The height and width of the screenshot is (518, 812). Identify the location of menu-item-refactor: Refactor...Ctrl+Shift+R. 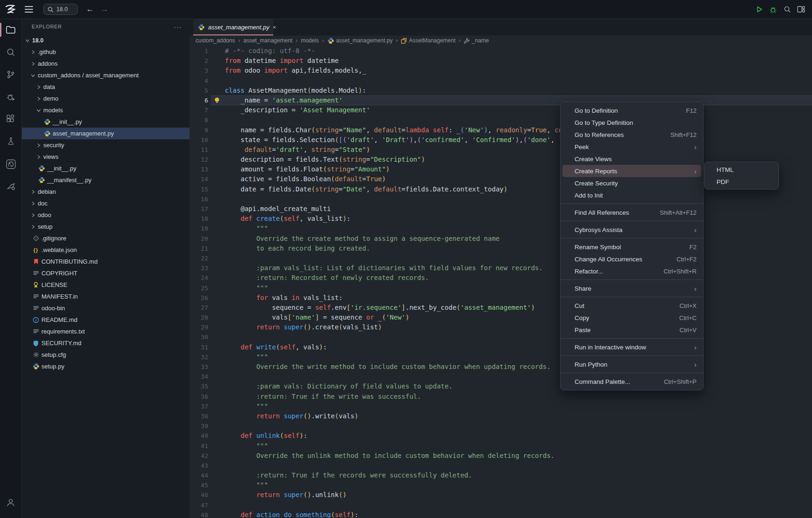
(632, 271).